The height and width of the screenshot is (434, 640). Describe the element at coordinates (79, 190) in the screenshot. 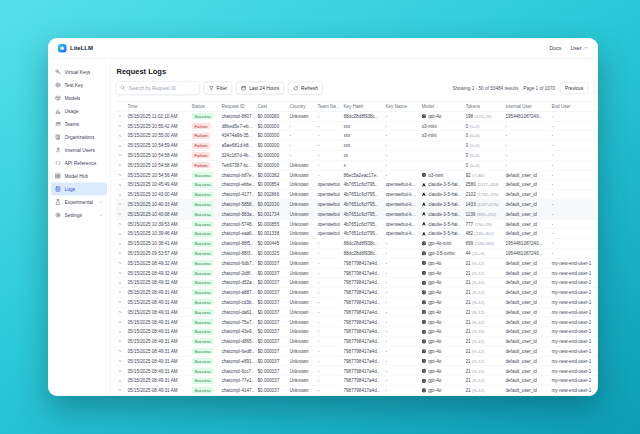

I see `sidebar-item-logs: Logs` at that location.